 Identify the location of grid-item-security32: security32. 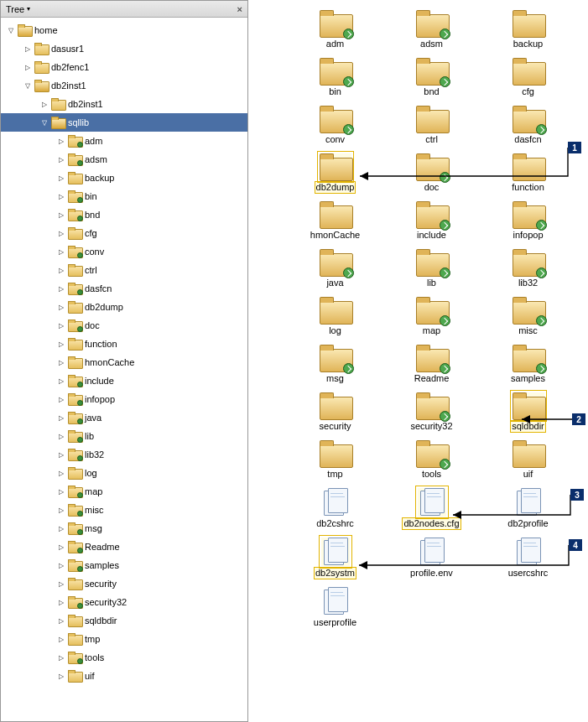
(431, 413).